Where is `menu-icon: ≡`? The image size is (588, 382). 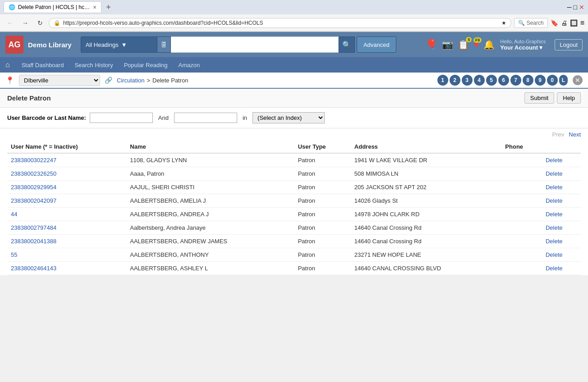 menu-icon: ≡ is located at coordinates (583, 23).